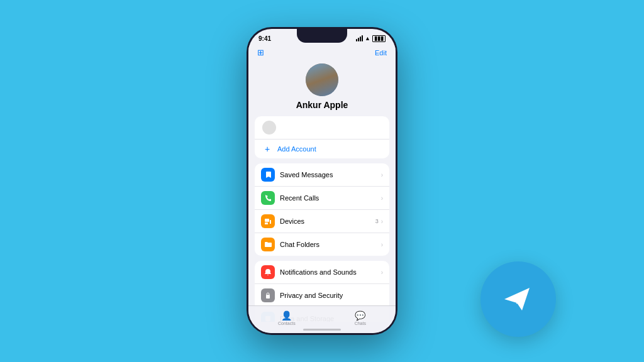  What do you see at coordinates (331, 244) in the screenshot?
I see `chat-folders-label: Chat Folders` at bounding box center [331, 244].